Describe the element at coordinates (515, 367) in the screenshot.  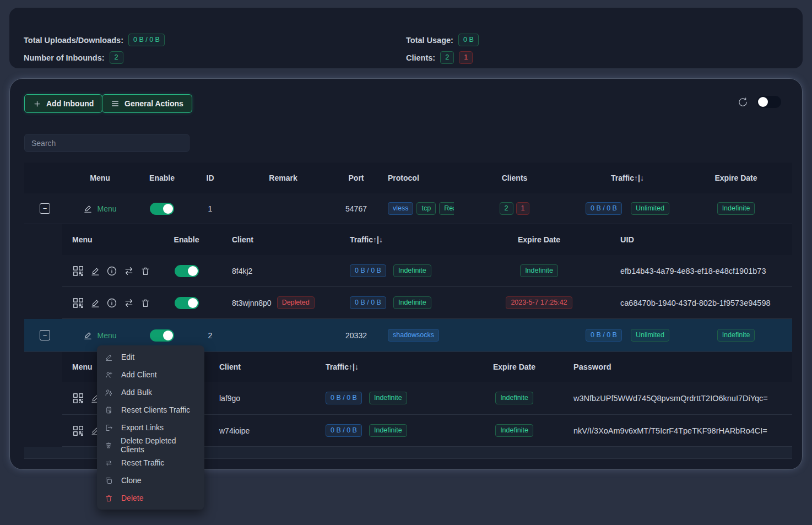
I see `header-expire-date: Expire Date` at that location.